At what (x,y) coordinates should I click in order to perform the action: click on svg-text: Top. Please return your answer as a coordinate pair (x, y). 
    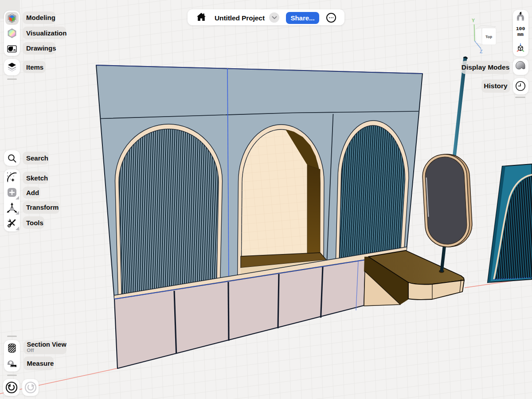
    Looking at the image, I should click on (489, 36).